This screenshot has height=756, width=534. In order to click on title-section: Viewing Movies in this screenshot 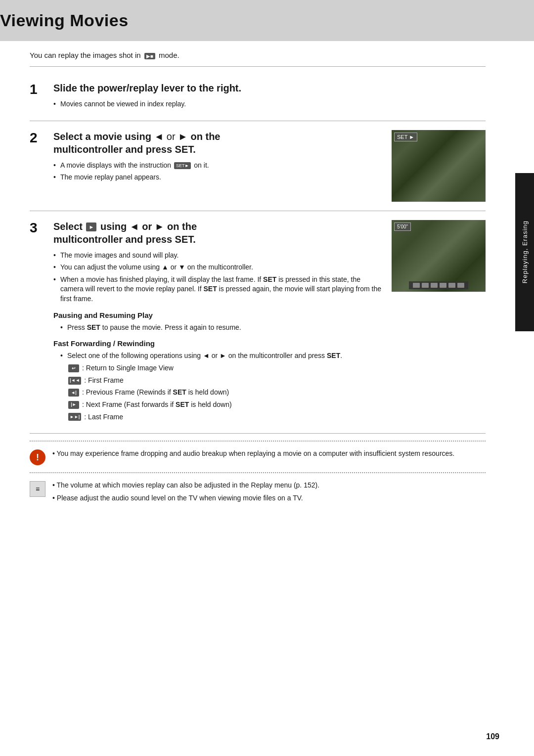, I will do `click(267, 21)`.